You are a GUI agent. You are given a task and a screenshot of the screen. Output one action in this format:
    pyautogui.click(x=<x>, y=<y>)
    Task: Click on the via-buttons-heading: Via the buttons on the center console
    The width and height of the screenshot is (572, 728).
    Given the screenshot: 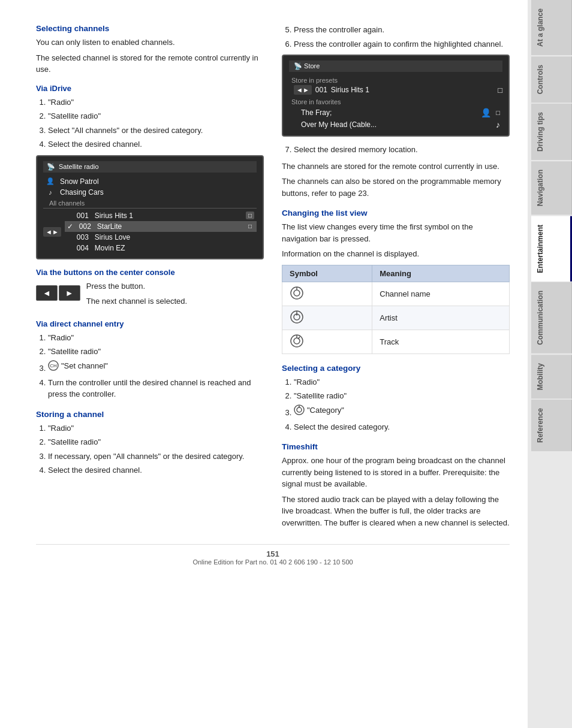 What is the action you would take?
    pyautogui.click(x=150, y=272)
    